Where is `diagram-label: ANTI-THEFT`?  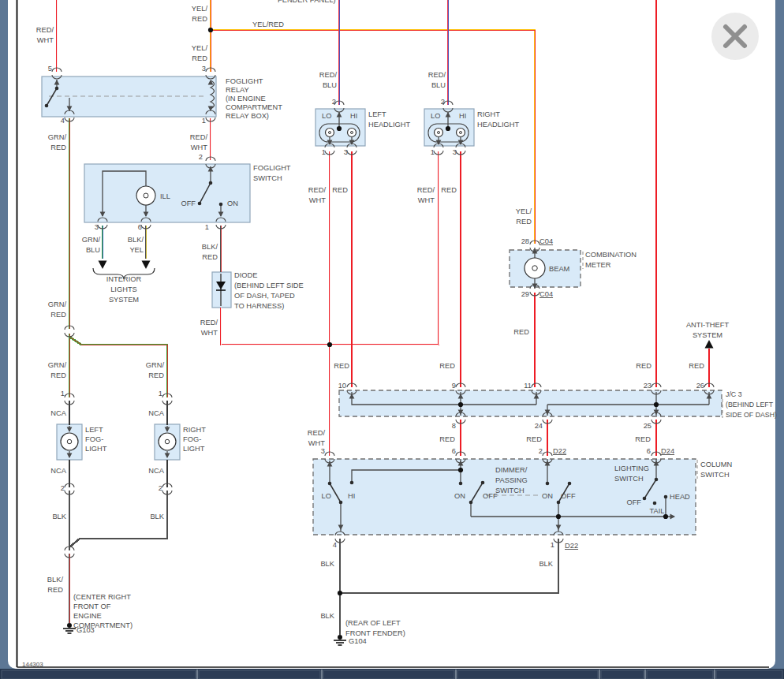 diagram-label: ANTI-THEFT is located at coordinates (708, 325).